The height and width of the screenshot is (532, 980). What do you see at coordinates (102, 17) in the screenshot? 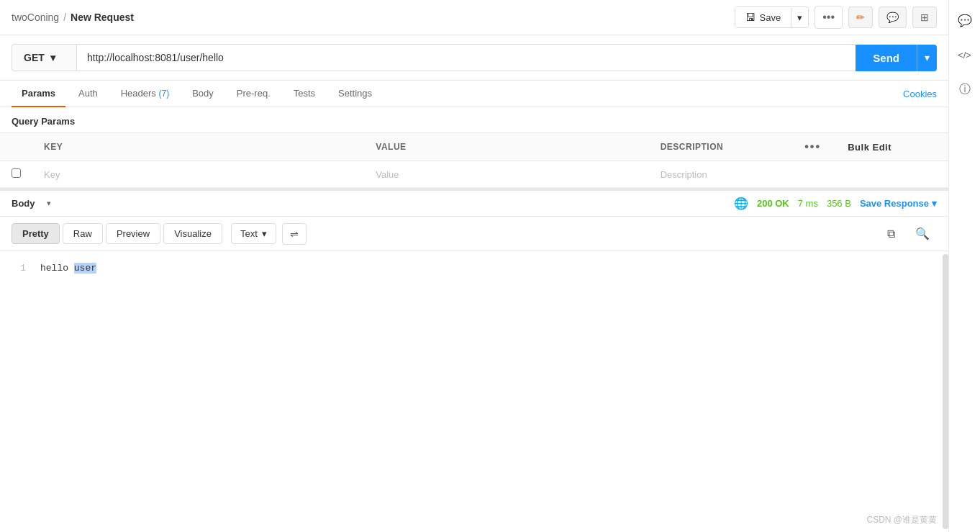
I see `breadcrumb-current: New Request` at bounding box center [102, 17].